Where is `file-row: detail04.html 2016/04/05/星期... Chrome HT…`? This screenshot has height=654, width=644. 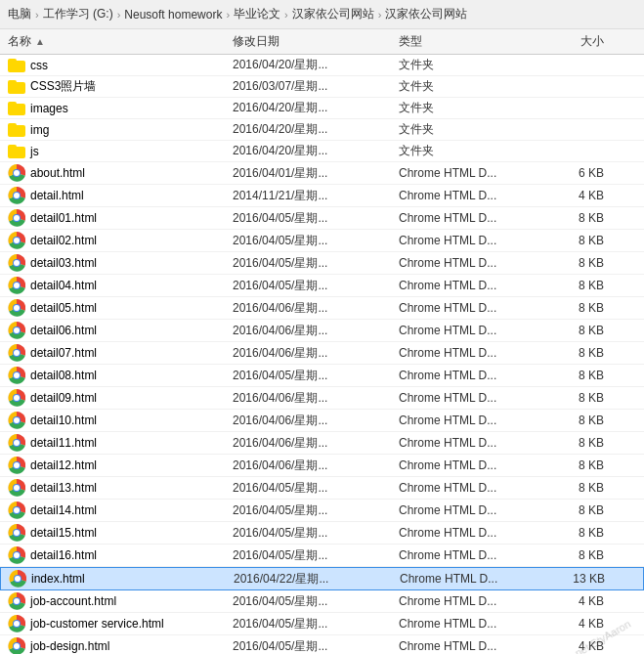 file-row: detail04.html 2016/04/05/星期... Chrome HT… is located at coordinates (322, 285).